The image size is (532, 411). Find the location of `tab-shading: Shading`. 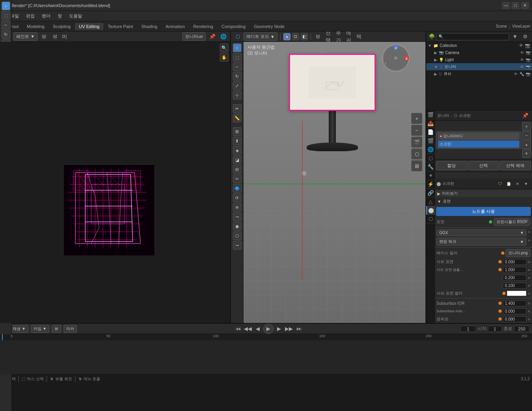

tab-shading: Shading is located at coordinates (149, 26).